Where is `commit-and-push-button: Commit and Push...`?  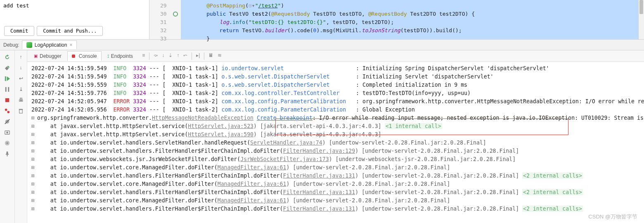 commit-and-push-button: Commit and Push... is located at coordinates (70, 31).